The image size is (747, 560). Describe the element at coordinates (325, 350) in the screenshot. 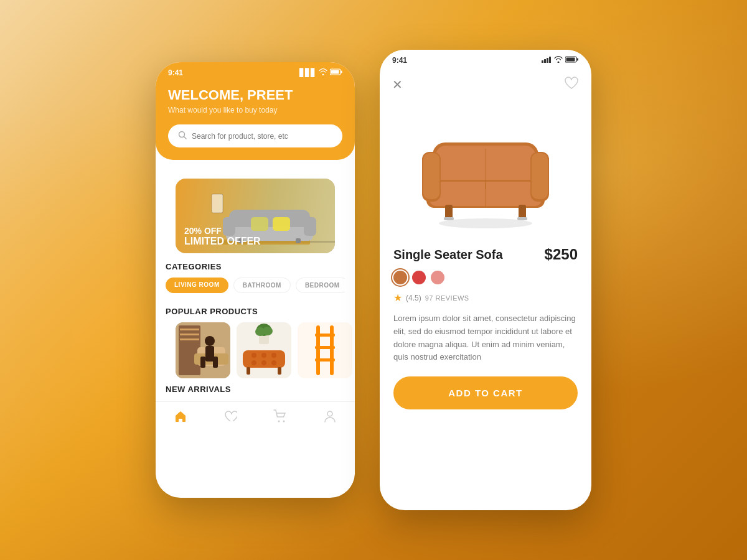

I see `product-card-3-image` at that location.